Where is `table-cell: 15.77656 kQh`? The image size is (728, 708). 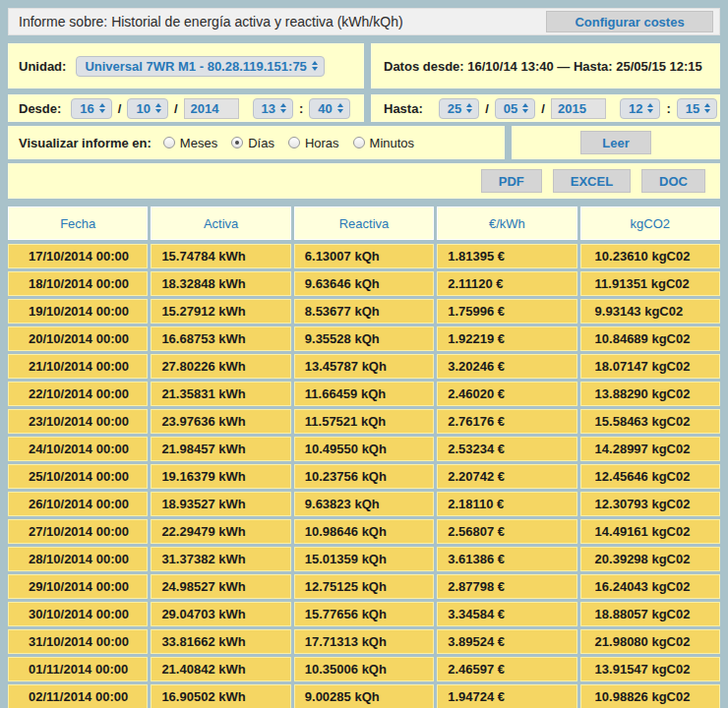 table-cell: 15.77656 kQh is located at coordinates (364, 614).